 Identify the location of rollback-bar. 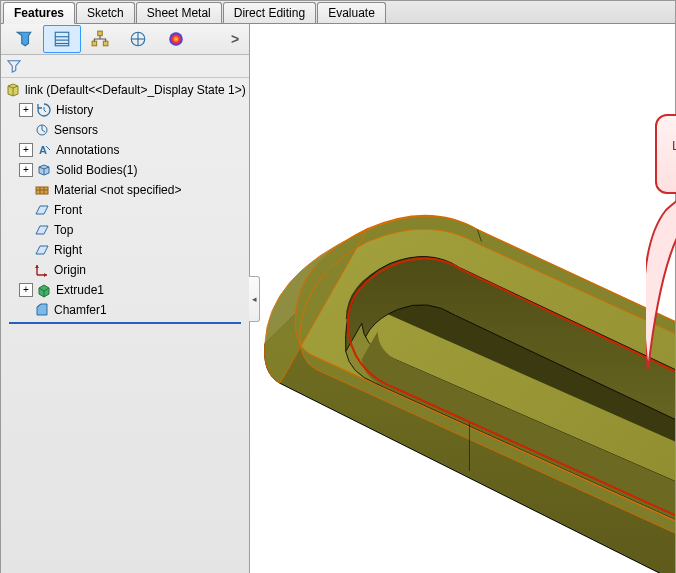
(125, 323).